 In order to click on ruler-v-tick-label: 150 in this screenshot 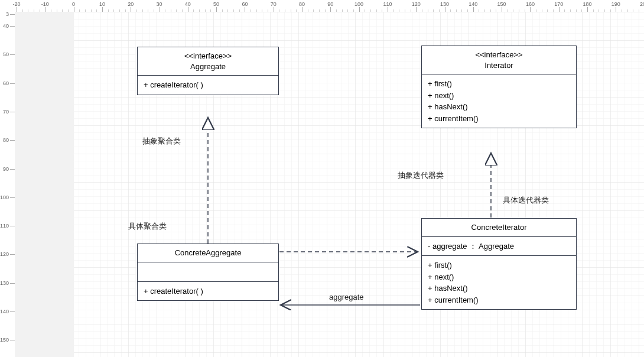, I will do `click(5, 340)`.